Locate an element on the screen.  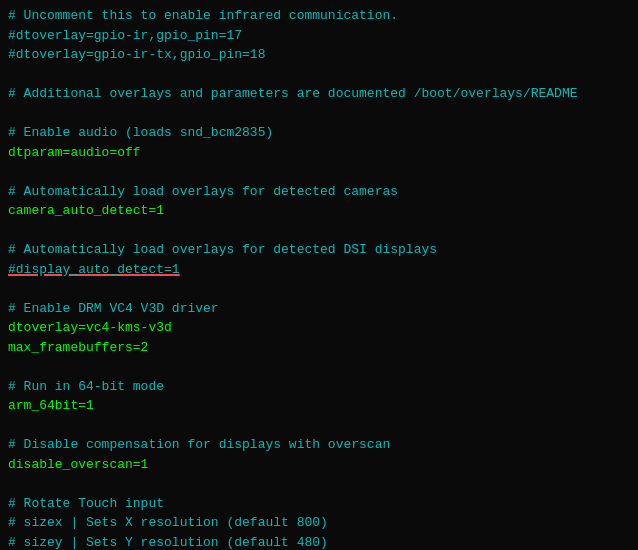
code-line: # sizex | Sets X resolution (default 800… is located at coordinates (319, 523).